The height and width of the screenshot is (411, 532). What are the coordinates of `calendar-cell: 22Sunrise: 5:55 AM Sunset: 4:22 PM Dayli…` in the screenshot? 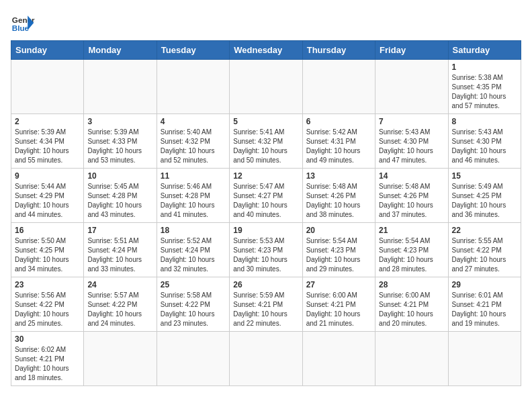 It's located at (484, 250).